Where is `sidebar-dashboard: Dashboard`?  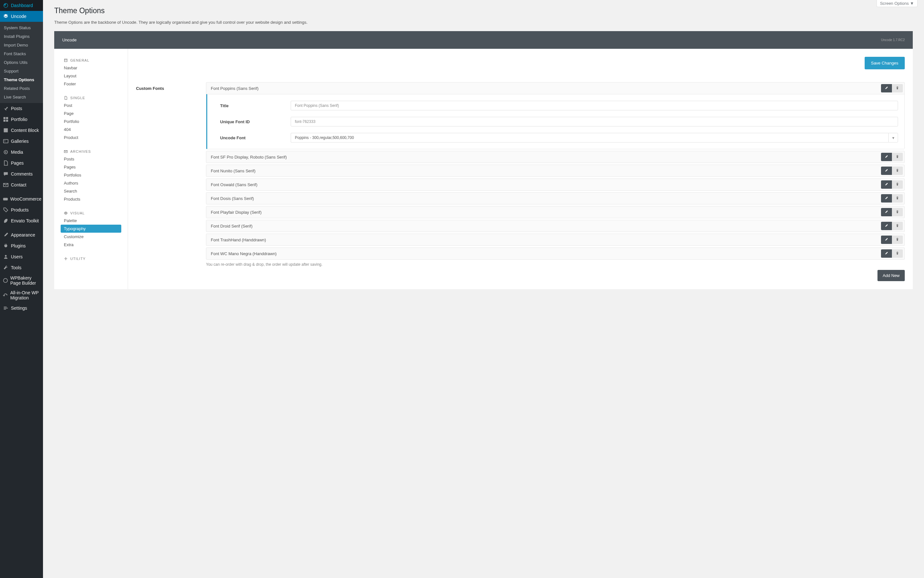 sidebar-dashboard: Dashboard is located at coordinates (21, 5).